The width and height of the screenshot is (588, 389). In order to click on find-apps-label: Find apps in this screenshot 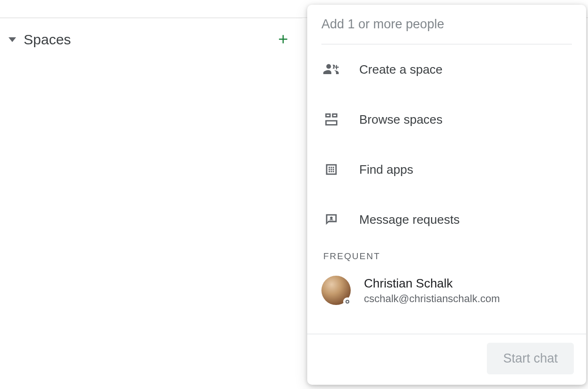, I will do `click(386, 170)`.